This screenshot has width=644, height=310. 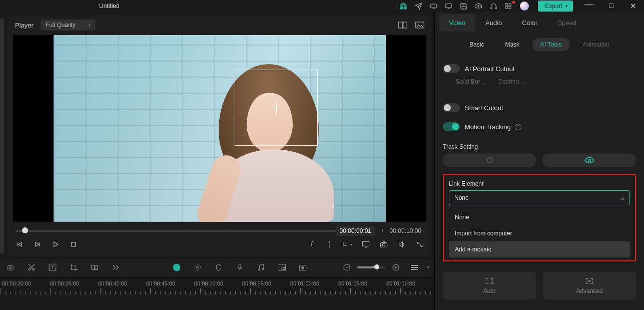 What do you see at coordinates (512, 45) in the screenshot?
I see `subtab-mask: Mask` at bounding box center [512, 45].